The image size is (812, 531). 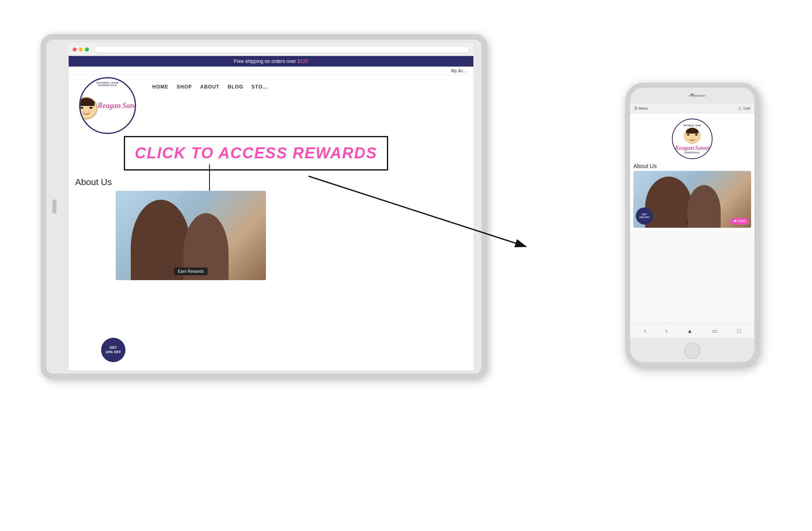 What do you see at coordinates (692, 109) in the screenshot?
I see `phone-browser-top: ☰ Menu 🛒 Cart` at bounding box center [692, 109].